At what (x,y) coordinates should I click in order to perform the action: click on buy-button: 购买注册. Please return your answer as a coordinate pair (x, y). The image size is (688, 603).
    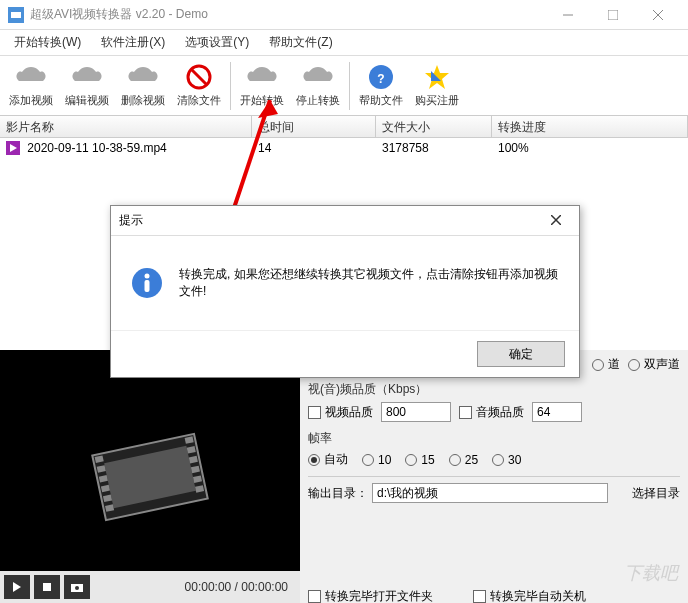
    Looking at the image, I should click on (437, 86).